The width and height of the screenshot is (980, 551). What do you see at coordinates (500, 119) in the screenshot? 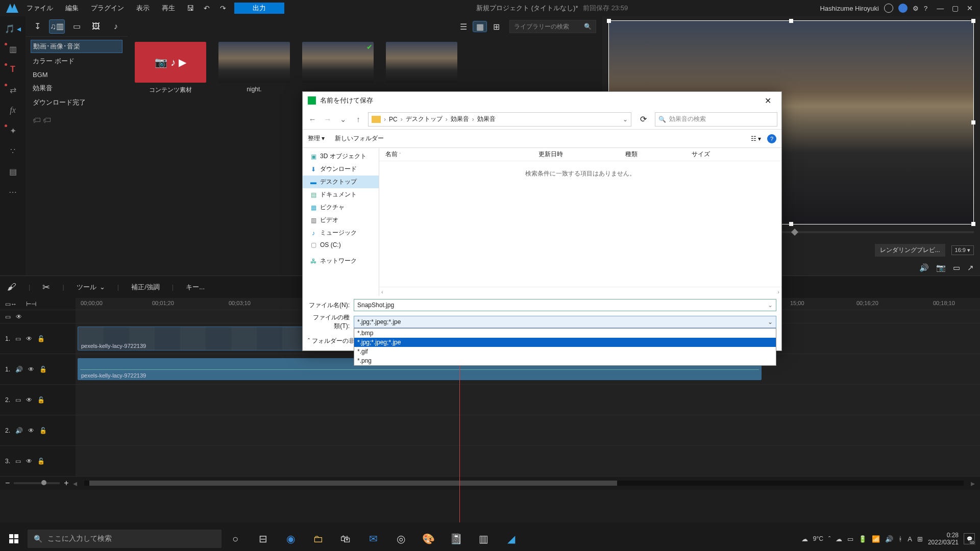
I see `breadcrumb: ›PC ›デスクトップ ›効果音 ›効果音 ⌄` at bounding box center [500, 119].